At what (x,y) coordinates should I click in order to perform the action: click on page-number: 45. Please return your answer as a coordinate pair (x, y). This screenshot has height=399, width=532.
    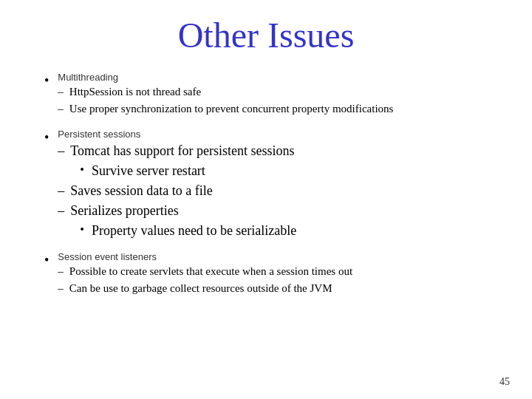
    Looking at the image, I should click on (505, 382).